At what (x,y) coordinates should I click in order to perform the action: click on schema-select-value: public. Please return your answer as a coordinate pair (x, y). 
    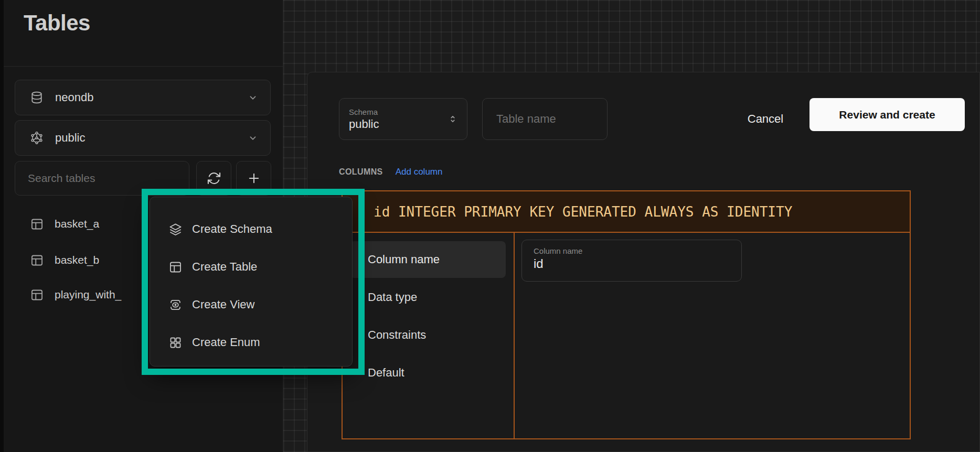
    Looking at the image, I should click on (364, 124).